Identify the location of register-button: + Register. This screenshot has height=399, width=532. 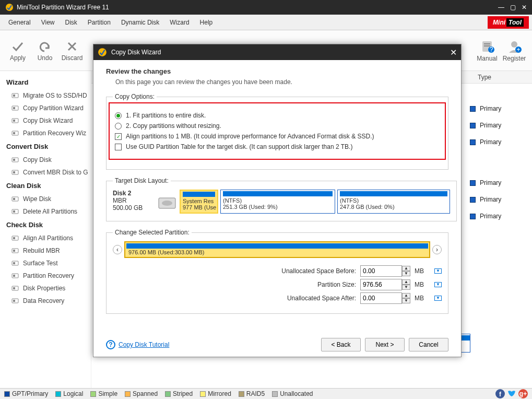
(514, 51).